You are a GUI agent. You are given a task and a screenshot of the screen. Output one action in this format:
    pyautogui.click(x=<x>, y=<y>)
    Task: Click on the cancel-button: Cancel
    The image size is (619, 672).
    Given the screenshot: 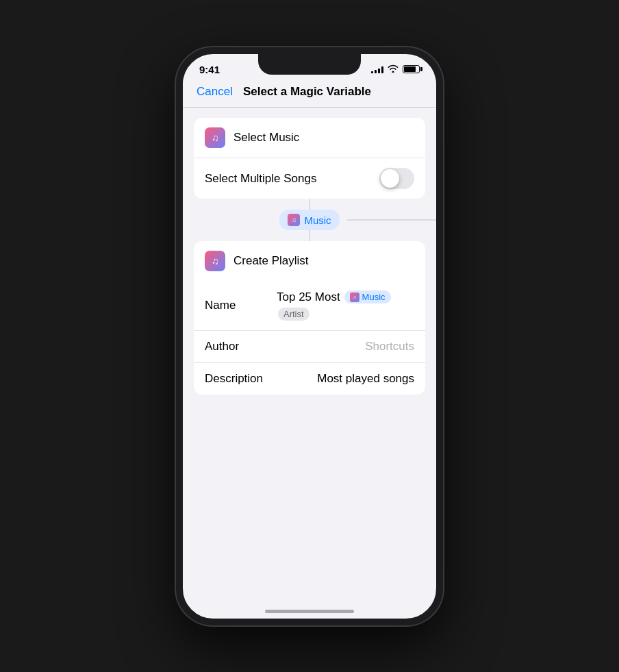 What is the action you would take?
    pyautogui.click(x=215, y=92)
    